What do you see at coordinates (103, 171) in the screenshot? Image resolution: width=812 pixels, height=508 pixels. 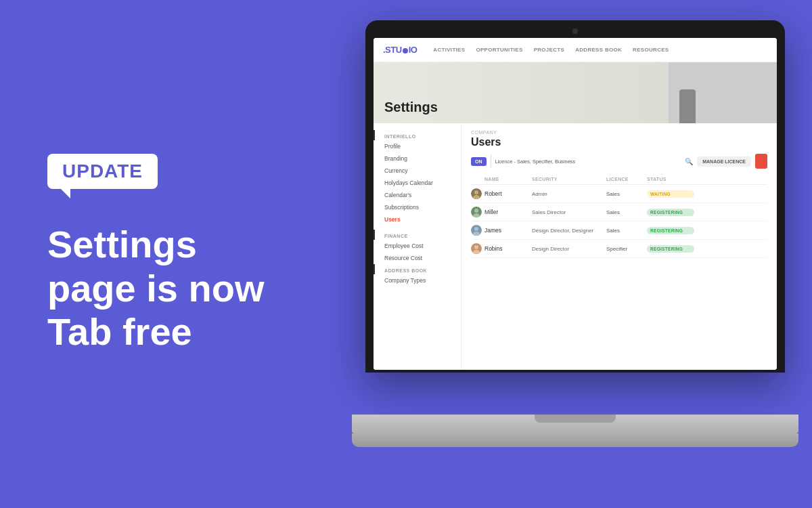 I see `update-badge-text: UPDATE` at bounding box center [103, 171].